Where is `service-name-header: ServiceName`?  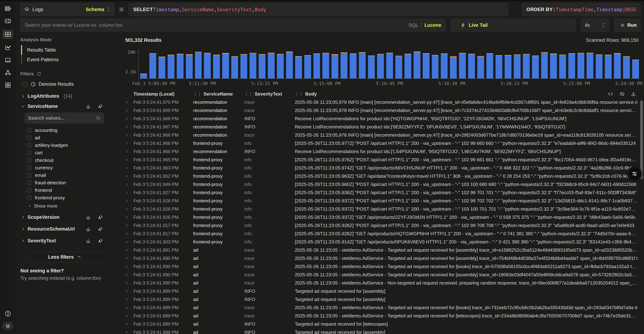 service-name-header: ServiceName is located at coordinates (67, 106).